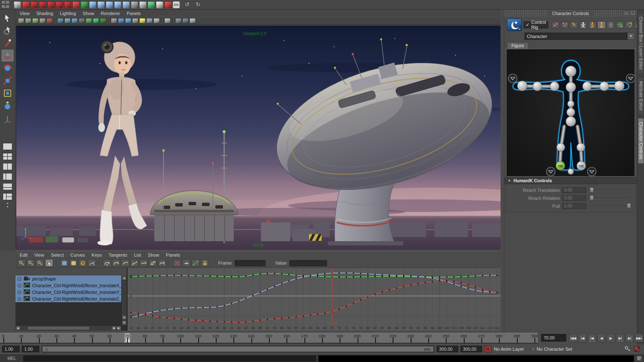 The width and height of the screenshot is (644, 362). Describe the element at coordinates (8, 118) in the screenshot. I see `show-manipulator-tool` at that location.